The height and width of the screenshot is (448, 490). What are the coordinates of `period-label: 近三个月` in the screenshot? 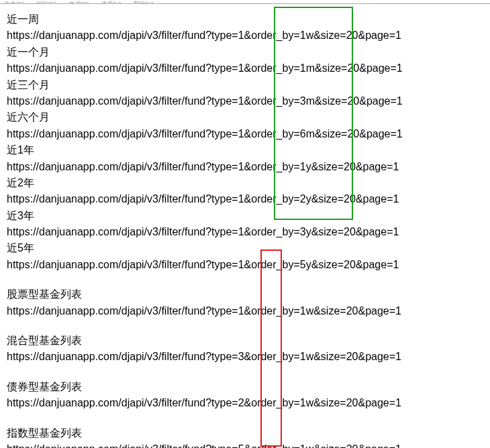 It's located at (245, 85).